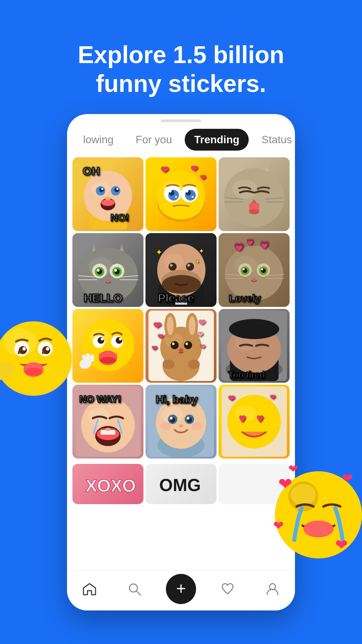 The height and width of the screenshot is (644, 362). What do you see at coordinates (40, 356) in the screenshot?
I see `floating-emoji-left` at bounding box center [40, 356].